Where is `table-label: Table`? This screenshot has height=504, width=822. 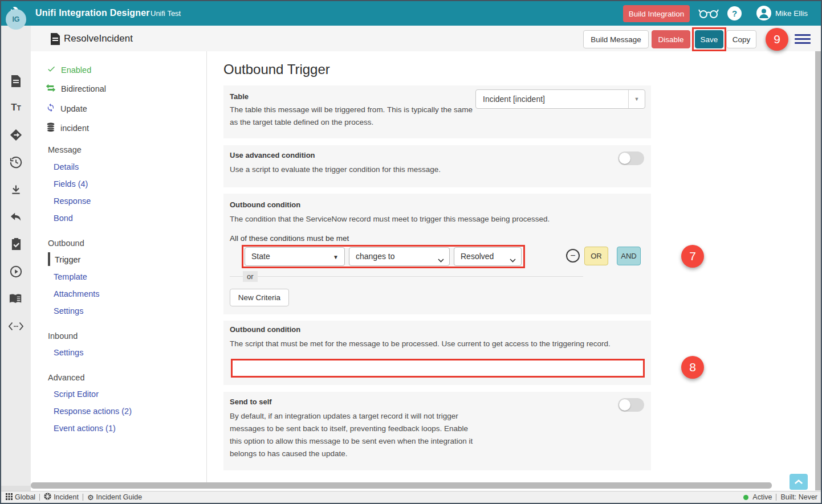 table-label: Table is located at coordinates (239, 97).